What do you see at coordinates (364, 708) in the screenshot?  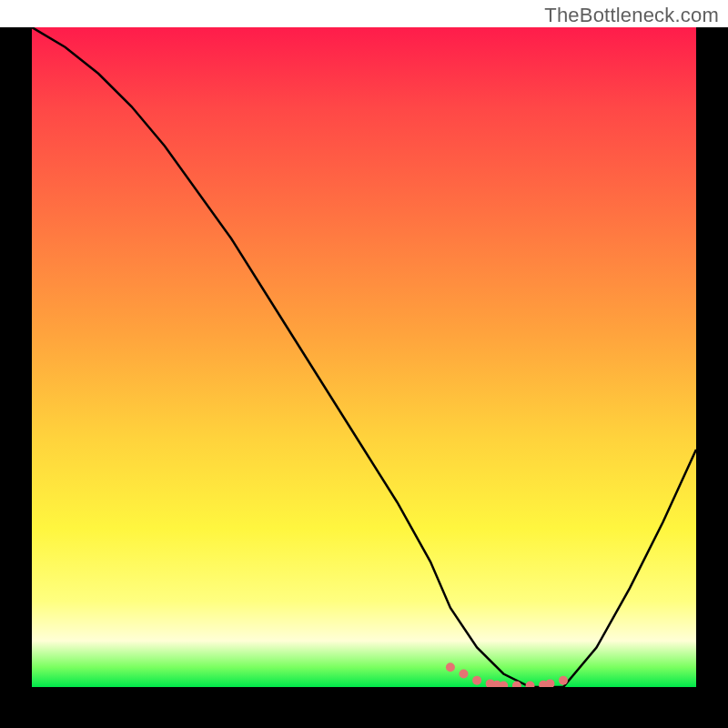 I see `axis-bottom-bar` at bounding box center [364, 708].